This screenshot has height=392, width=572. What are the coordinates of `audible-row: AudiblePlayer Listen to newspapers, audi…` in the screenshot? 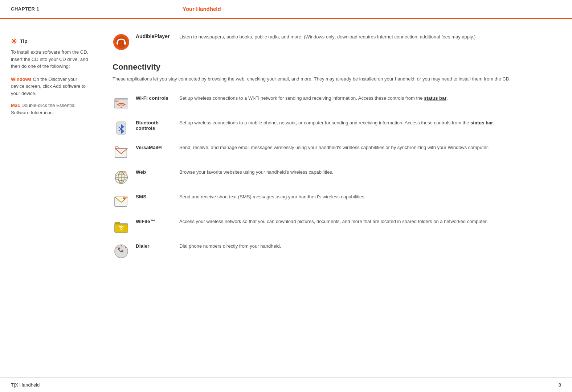 It's located at (337, 42).